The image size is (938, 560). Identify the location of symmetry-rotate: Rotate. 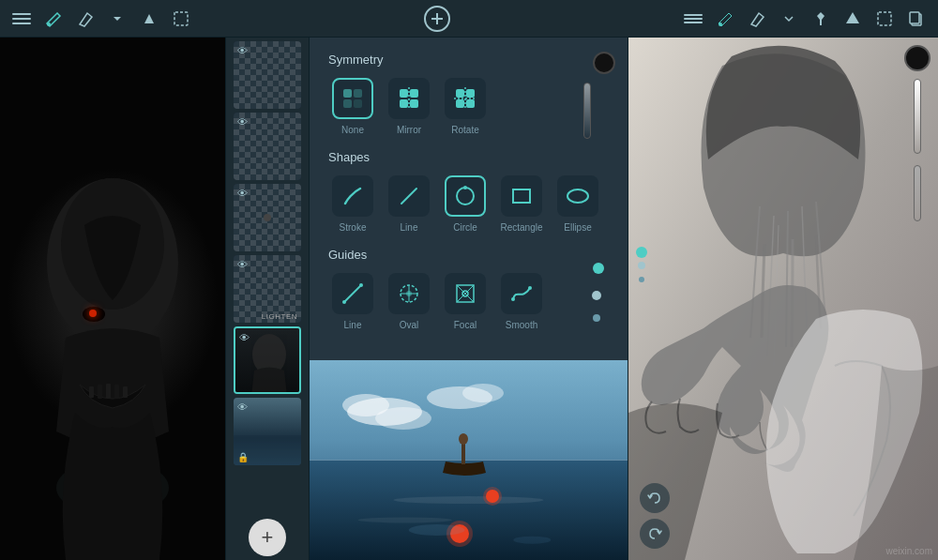
(465, 107).